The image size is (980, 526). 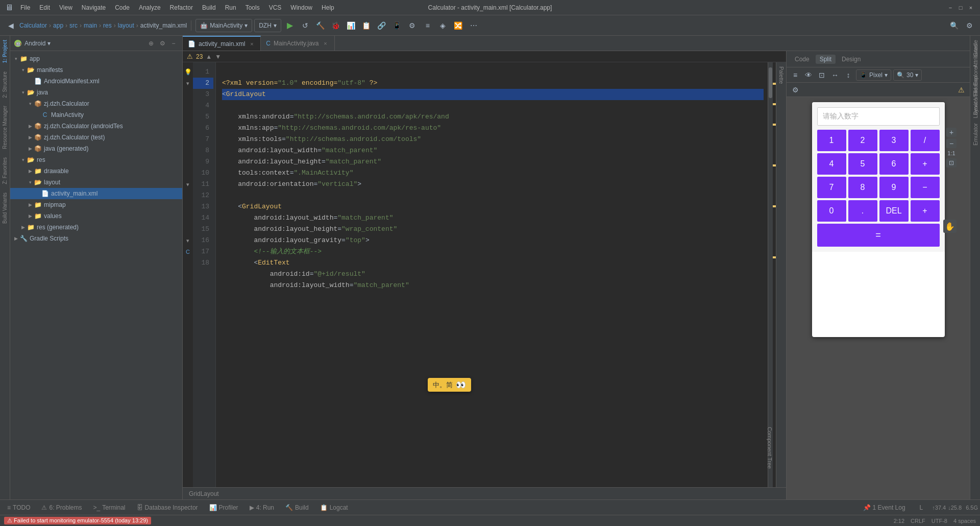 I want to click on indent: 4 spaces, so click(x=965, y=521).